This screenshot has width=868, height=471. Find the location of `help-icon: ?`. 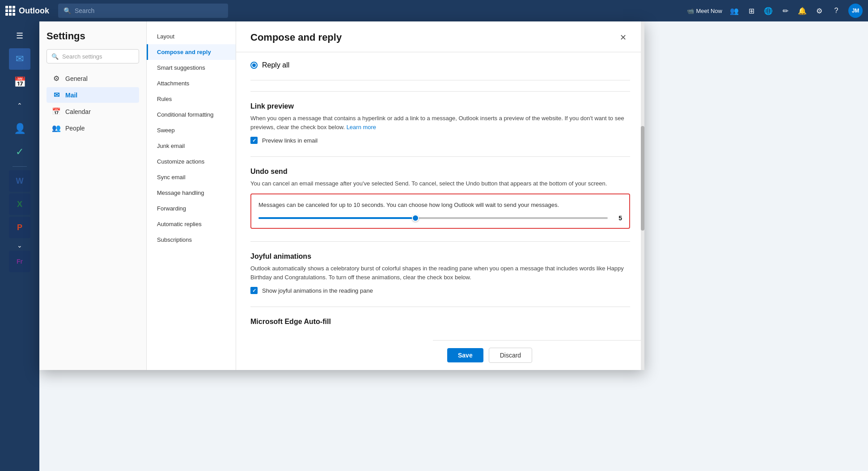

help-icon: ? is located at coordinates (836, 11).